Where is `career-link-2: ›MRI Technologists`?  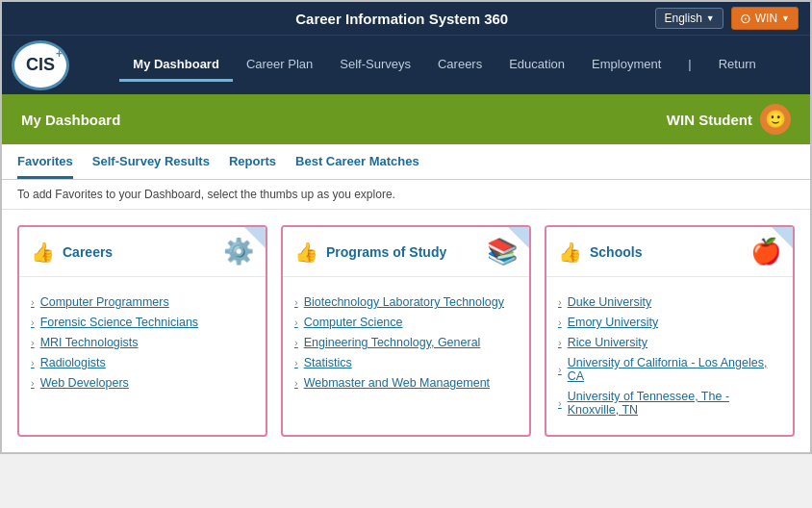 career-link-2: ›MRI Technologists is located at coordinates (142, 343).